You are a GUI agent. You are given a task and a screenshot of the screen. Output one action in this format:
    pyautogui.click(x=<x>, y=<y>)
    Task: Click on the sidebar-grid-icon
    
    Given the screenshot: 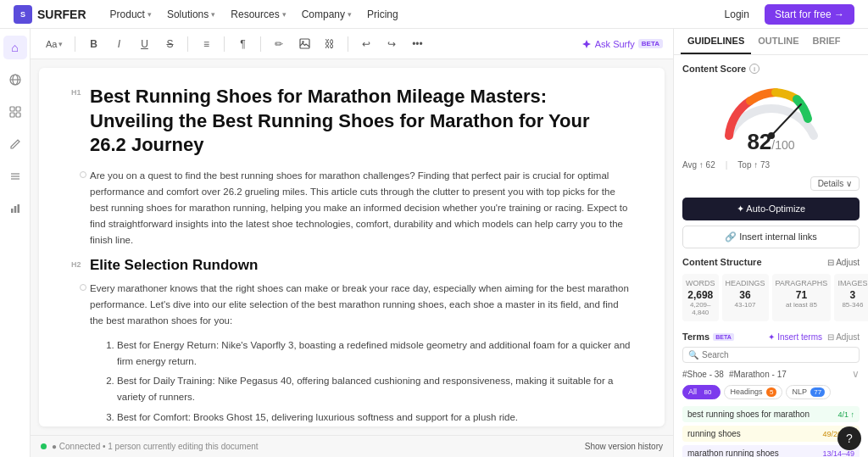 What is the action you would take?
    pyautogui.click(x=15, y=112)
    